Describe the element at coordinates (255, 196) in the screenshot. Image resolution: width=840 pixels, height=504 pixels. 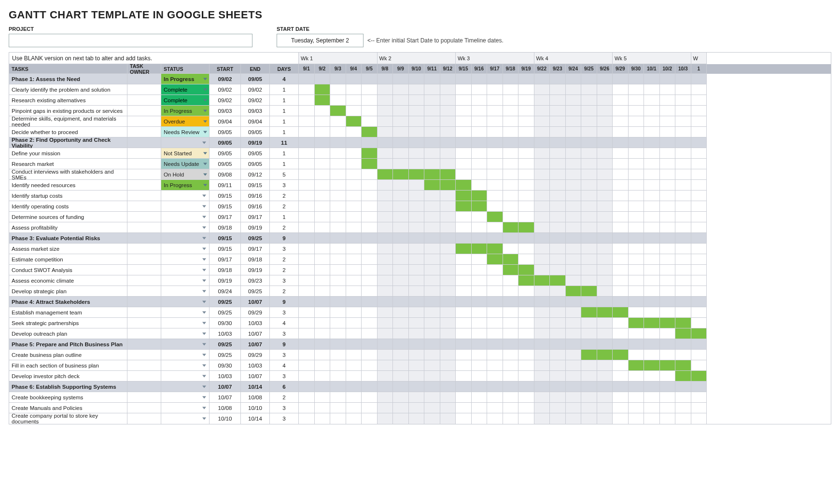
I see `end-cell: 09/16` at that location.